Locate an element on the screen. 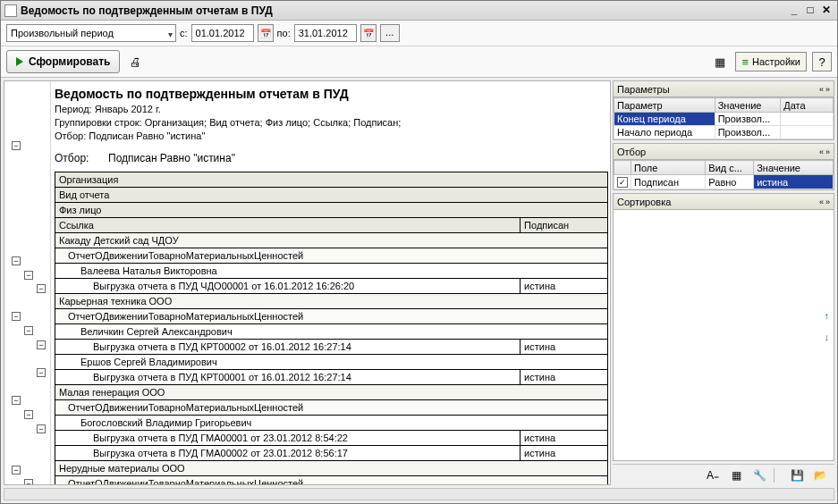 The height and width of the screenshot is (504, 838). filter-value: Подписан Равно "истина" is located at coordinates (172, 158).